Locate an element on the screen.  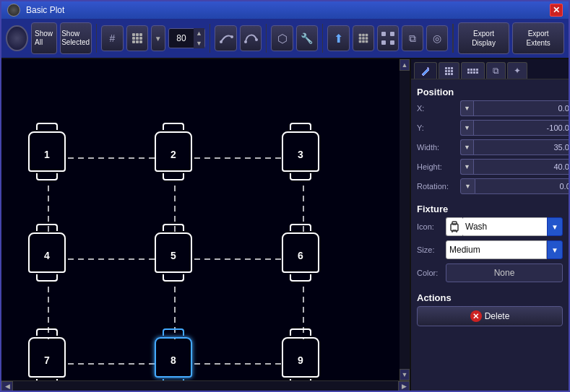
fixture-4: 4 is located at coordinates (47, 253).